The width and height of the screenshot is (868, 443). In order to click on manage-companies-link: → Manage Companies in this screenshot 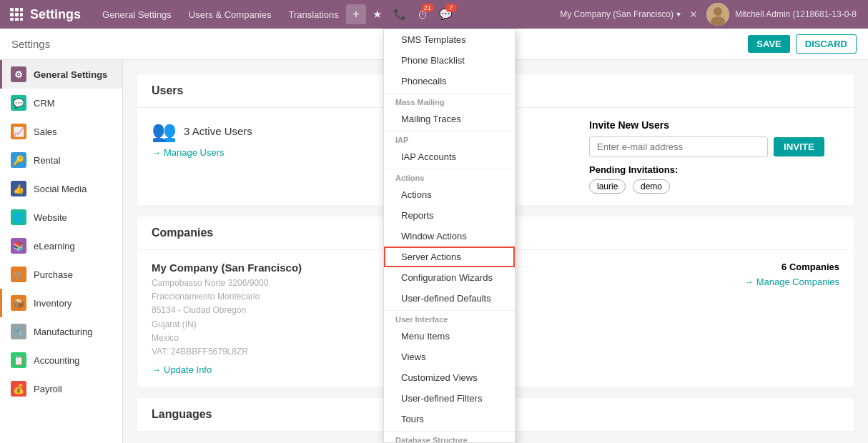, I will do `click(792, 282)`.